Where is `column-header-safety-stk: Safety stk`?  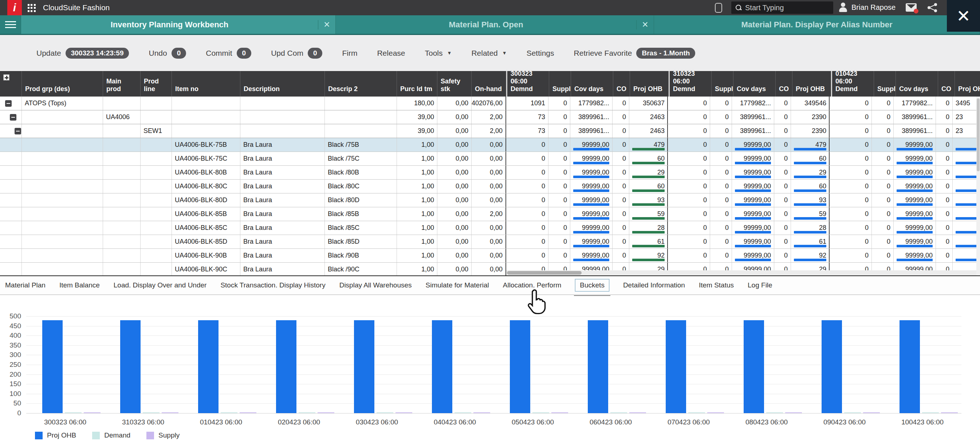
column-header-safety-stk: Safety stk is located at coordinates (455, 84).